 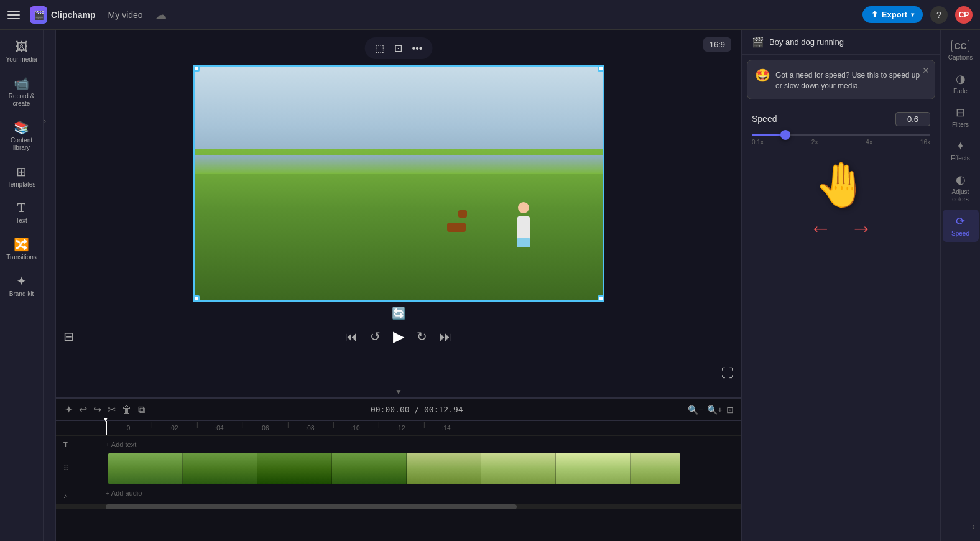 What do you see at coordinates (22, 136) in the screenshot?
I see `sidebar-item-content-library: 📚 Contentlibrary` at bounding box center [22, 136].